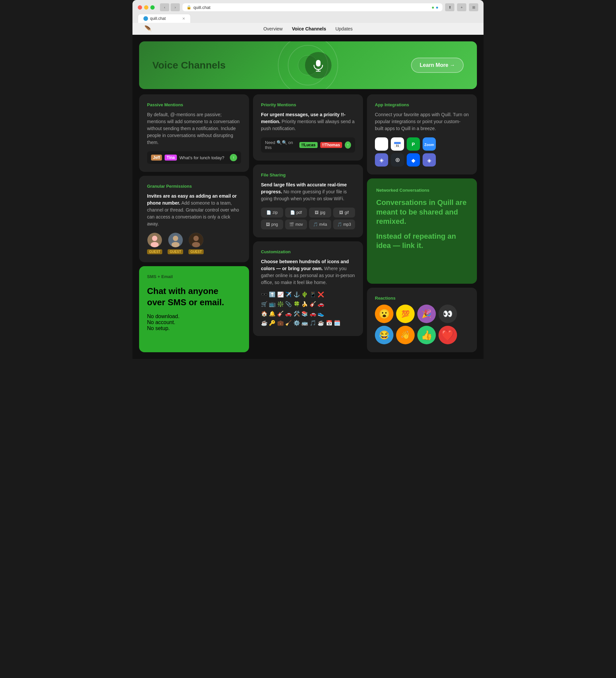 The image size is (616, 678). What do you see at coordinates (175, 252) in the screenshot?
I see `guest-badge-2: GUEST` at bounding box center [175, 252].